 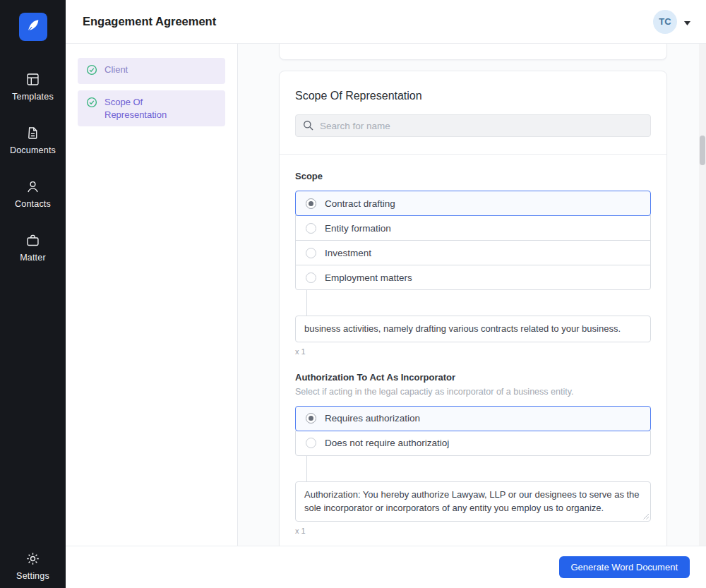 What do you see at coordinates (473, 277) in the screenshot?
I see `radio-option-employment-matters: Employment matters` at bounding box center [473, 277].